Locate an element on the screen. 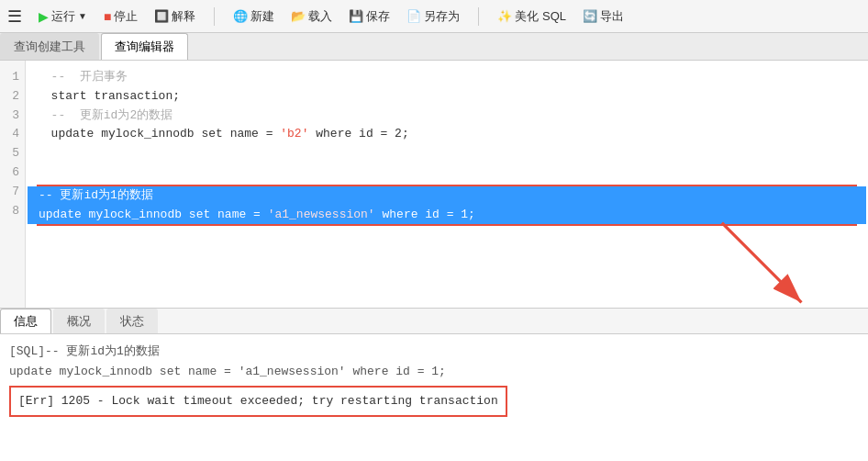 This screenshot has width=868, height=461. panel-tab-status: 状态 is located at coordinates (132, 321).